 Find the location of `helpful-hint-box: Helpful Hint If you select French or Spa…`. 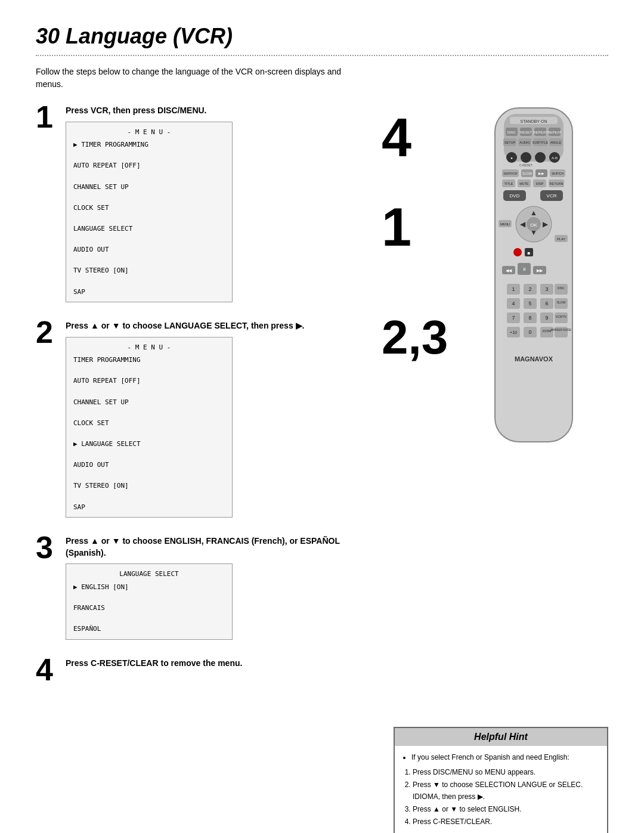

helpful-hint-box: Helpful Hint If you select French or Spa… is located at coordinates (501, 780).